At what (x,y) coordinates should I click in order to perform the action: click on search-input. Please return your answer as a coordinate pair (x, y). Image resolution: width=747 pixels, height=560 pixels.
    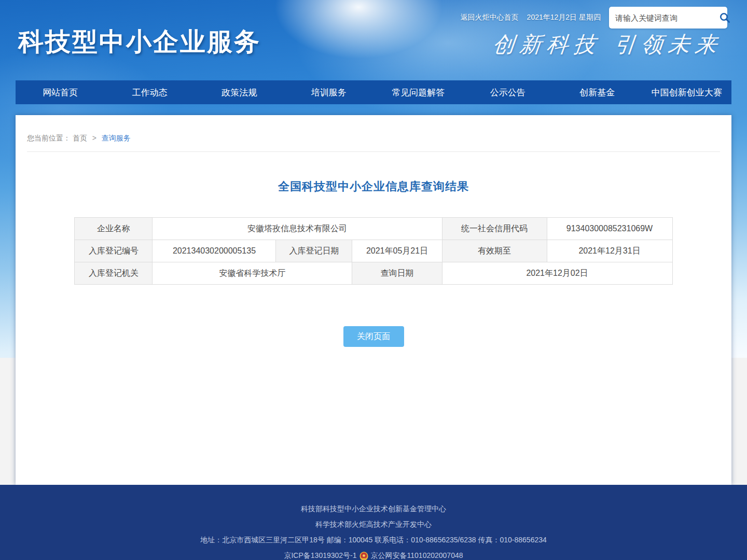
    Looking at the image, I should click on (667, 18).